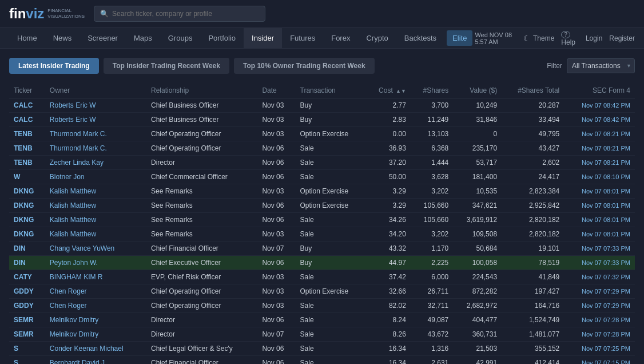 Image resolution: width=644 pixels, height=364 pixels. I want to click on cell-owner: Chen Roger, so click(96, 292).